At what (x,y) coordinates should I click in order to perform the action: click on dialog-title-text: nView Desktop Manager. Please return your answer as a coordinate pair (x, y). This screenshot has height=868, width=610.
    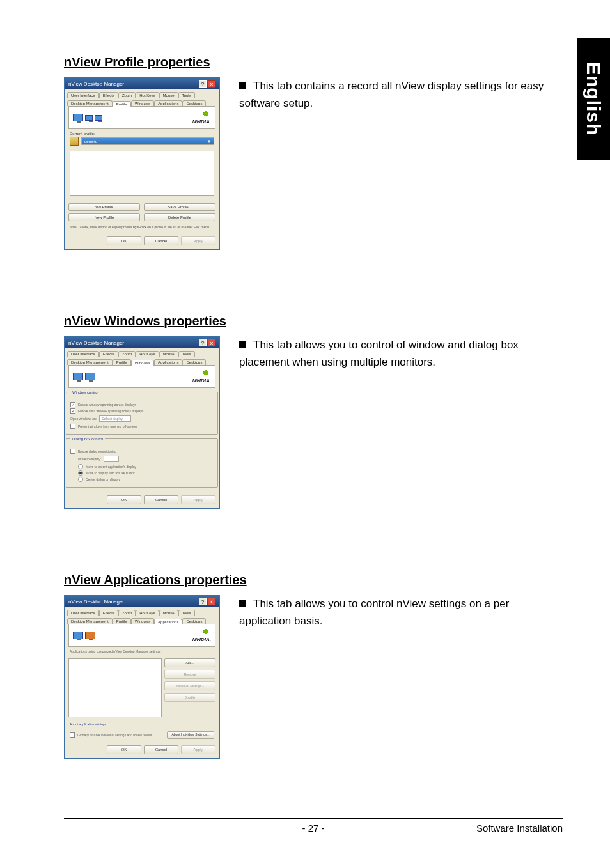
    Looking at the image, I should click on (96, 84).